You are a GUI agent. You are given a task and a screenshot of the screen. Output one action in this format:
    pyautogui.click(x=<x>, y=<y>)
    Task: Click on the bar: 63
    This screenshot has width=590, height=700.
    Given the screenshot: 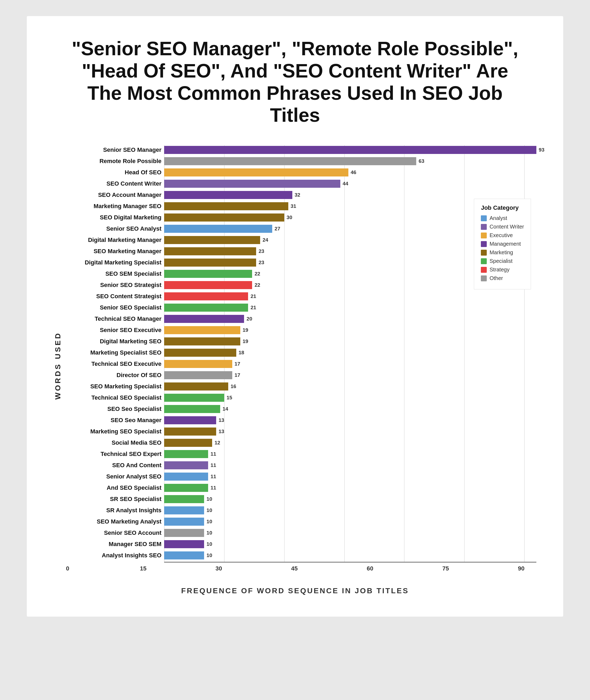 What is the action you would take?
    pyautogui.click(x=290, y=161)
    